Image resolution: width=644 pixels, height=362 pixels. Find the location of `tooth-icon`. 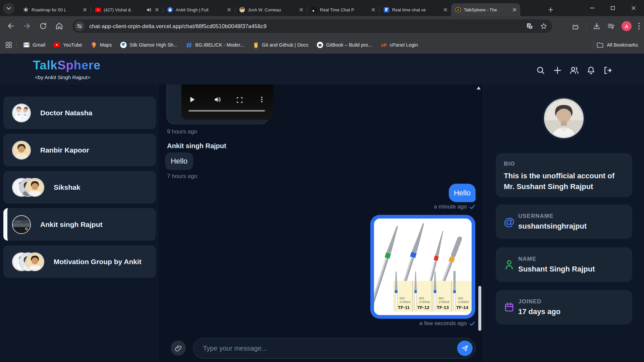

tooth-icon is located at coordinates (123, 45).